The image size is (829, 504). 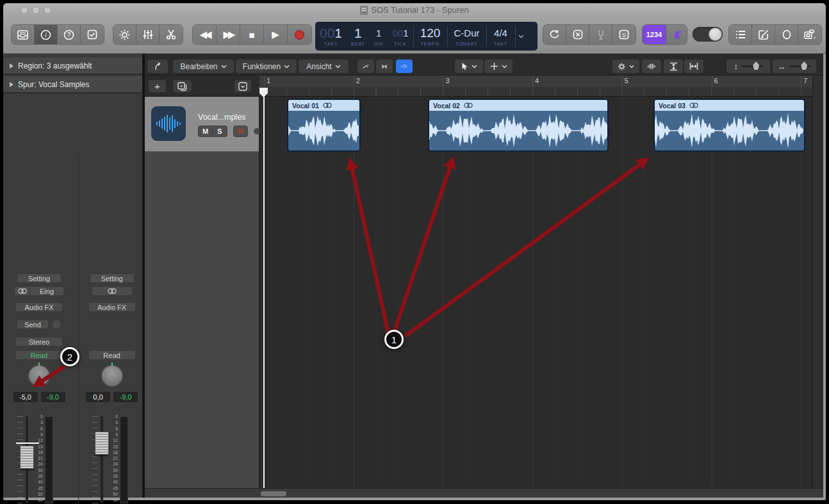 I want to click on mixer-button, so click(x=148, y=35).